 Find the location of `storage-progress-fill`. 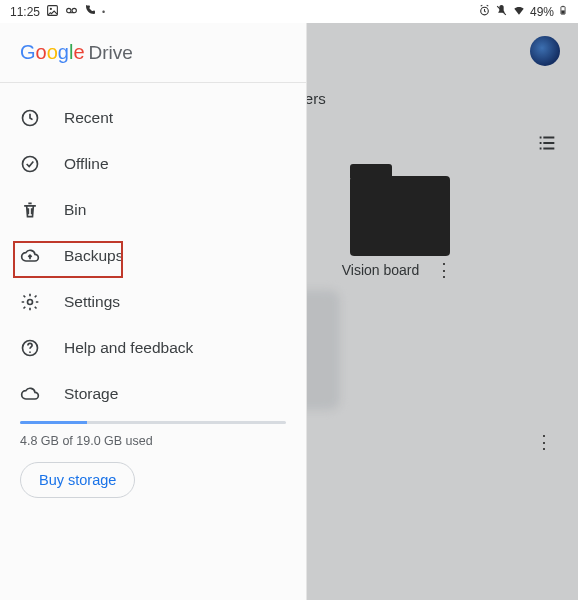

storage-progress-fill is located at coordinates (54, 422).